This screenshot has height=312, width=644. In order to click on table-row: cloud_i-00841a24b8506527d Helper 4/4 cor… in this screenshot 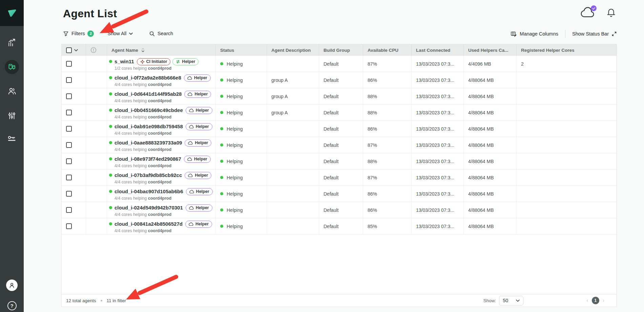, I will do `click(339, 226)`.